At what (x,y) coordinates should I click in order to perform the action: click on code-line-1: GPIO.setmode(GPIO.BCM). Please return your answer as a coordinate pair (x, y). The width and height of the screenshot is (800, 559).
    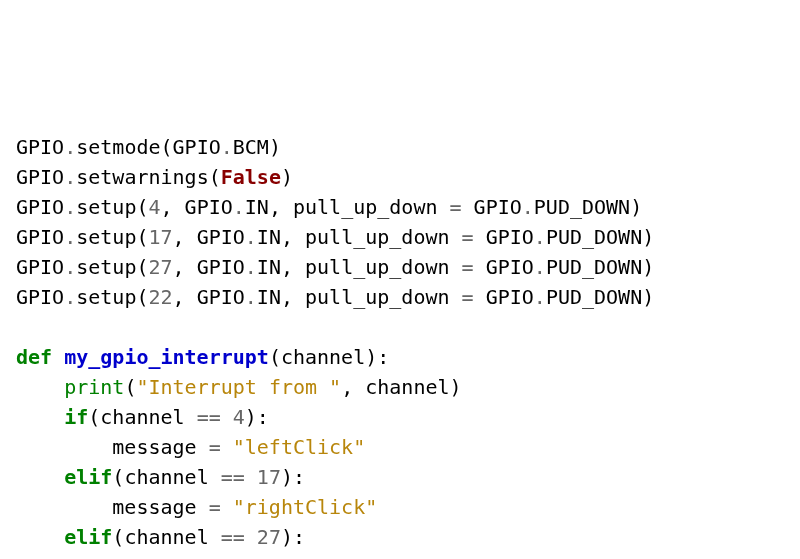
    Looking at the image, I should click on (400, 147).